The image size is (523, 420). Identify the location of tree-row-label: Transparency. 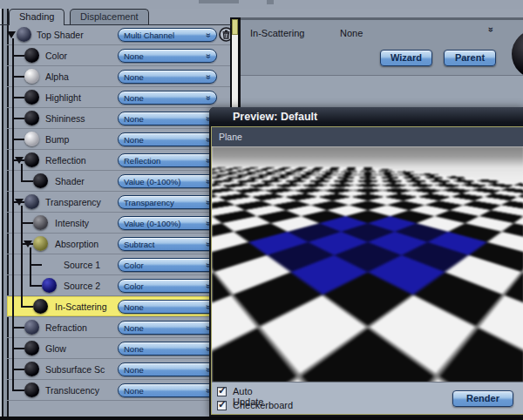
(73, 202).